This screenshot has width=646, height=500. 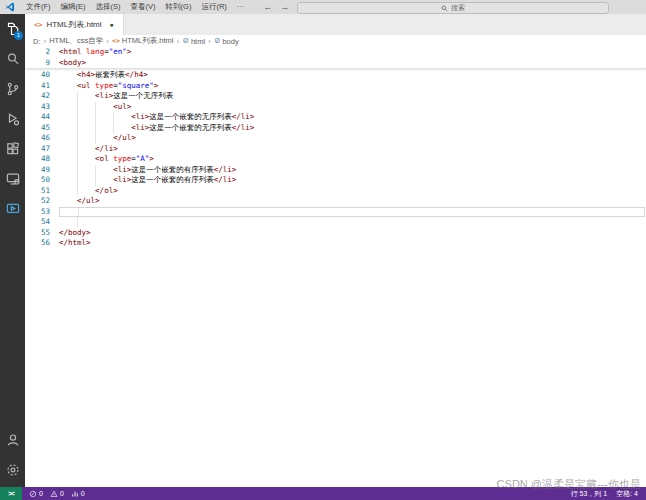 I want to click on menu-item-6: ···, so click(x=241, y=7).